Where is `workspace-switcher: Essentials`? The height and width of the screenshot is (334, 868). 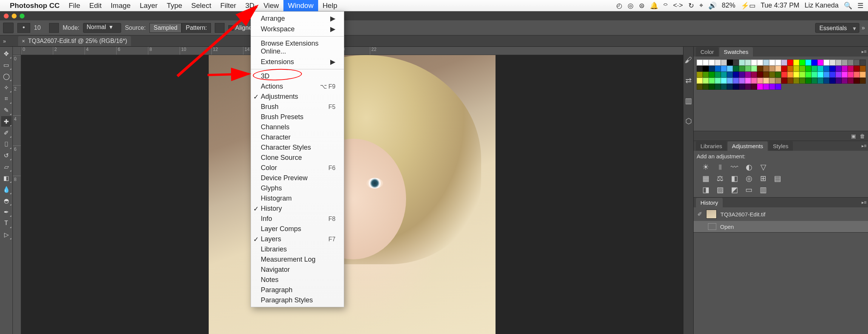 workspace-switcher: Essentials is located at coordinates (837, 28).